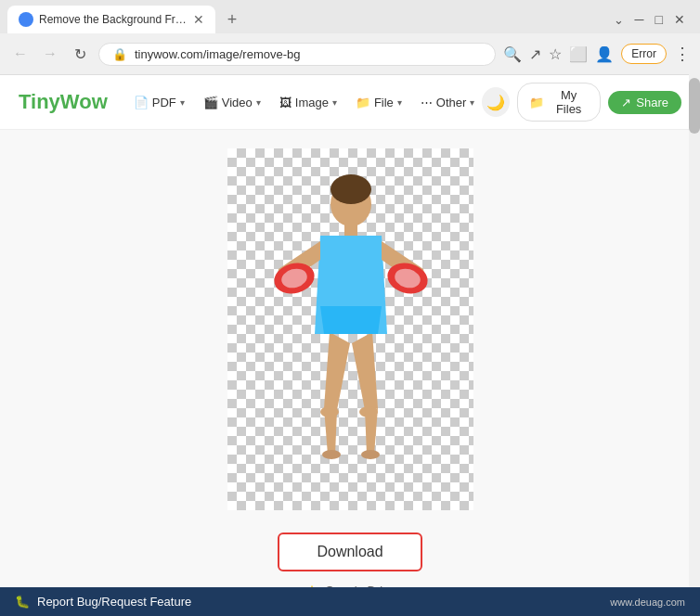 This screenshot has width=700, height=616. I want to click on share-icon: ↗, so click(626, 102).